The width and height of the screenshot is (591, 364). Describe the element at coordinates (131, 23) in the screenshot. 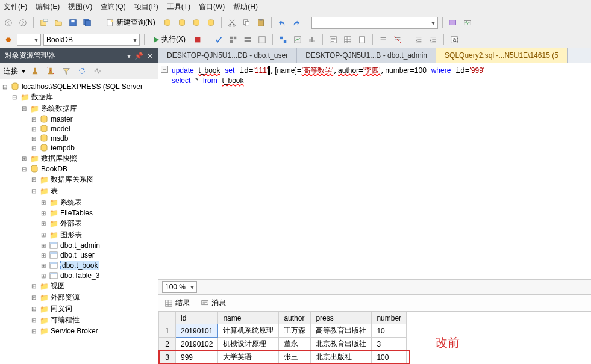

I see `new-query-button: 新建查询(N)` at that location.